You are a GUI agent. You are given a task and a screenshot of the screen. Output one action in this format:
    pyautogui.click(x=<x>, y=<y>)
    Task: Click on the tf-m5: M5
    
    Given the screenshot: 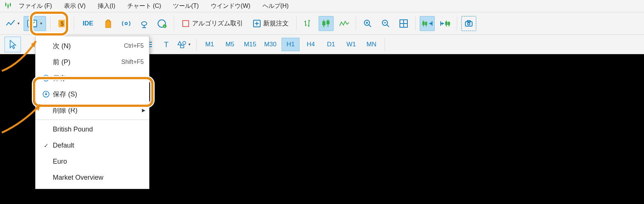 What is the action you would take?
    pyautogui.click(x=230, y=44)
    